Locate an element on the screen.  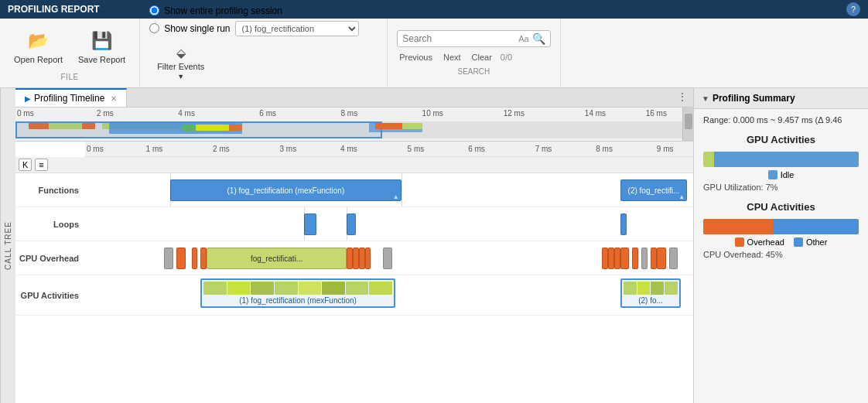
filter-events-button: ⬙ Filter Events ▼ is located at coordinates (181, 63).